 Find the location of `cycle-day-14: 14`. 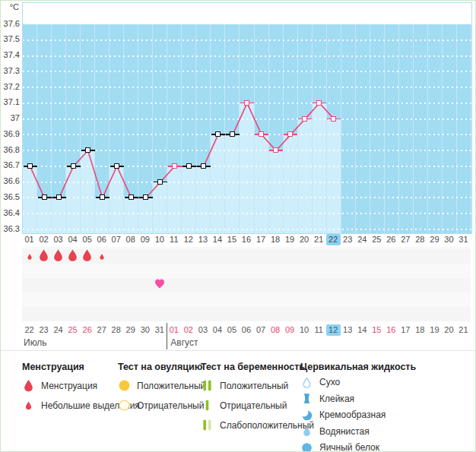

cycle-day-14: 14 is located at coordinates (217, 240).